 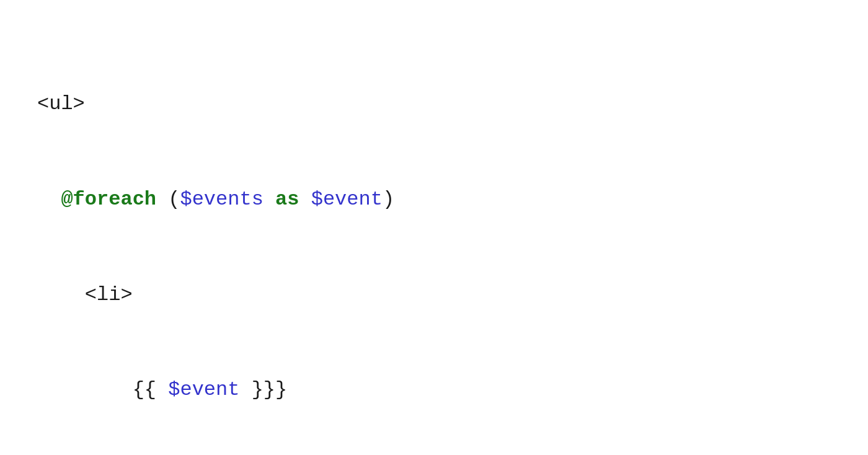 I want to click on tag: <ul>, so click(x=61, y=104).